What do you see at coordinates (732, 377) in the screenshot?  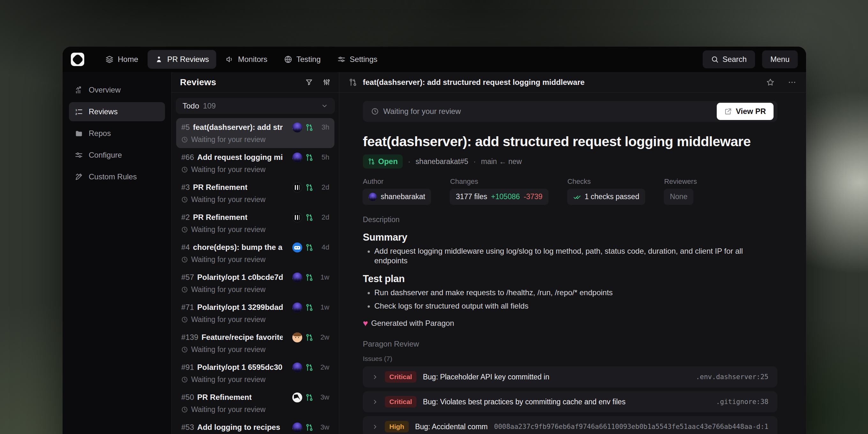 I see `issue-location: .env.dashserver:25` at bounding box center [732, 377].